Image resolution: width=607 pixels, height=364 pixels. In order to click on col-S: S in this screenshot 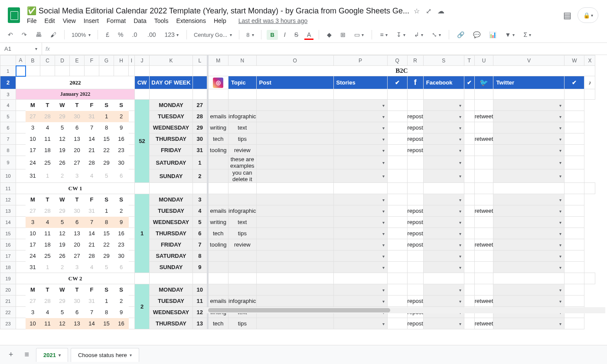, I will do `click(444, 61)`.